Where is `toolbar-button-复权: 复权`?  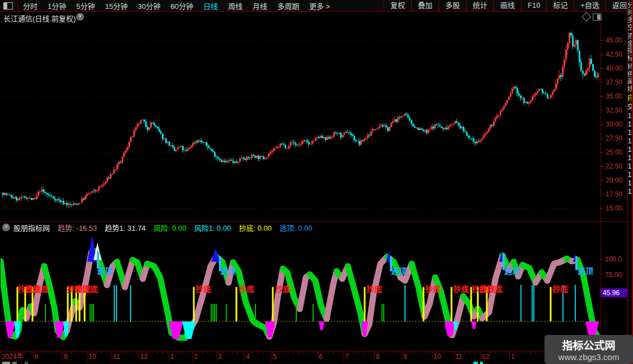
toolbar-button-复权: 复权 is located at coordinates (398, 6).